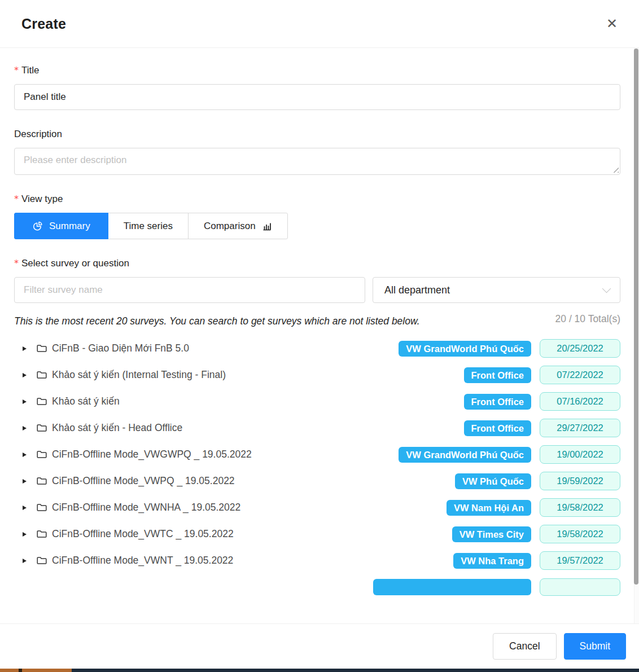 This screenshot has height=672, width=639. What do you see at coordinates (320, 670) in the screenshot?
I see `background-page-strip` at bounding box center [320, 670].